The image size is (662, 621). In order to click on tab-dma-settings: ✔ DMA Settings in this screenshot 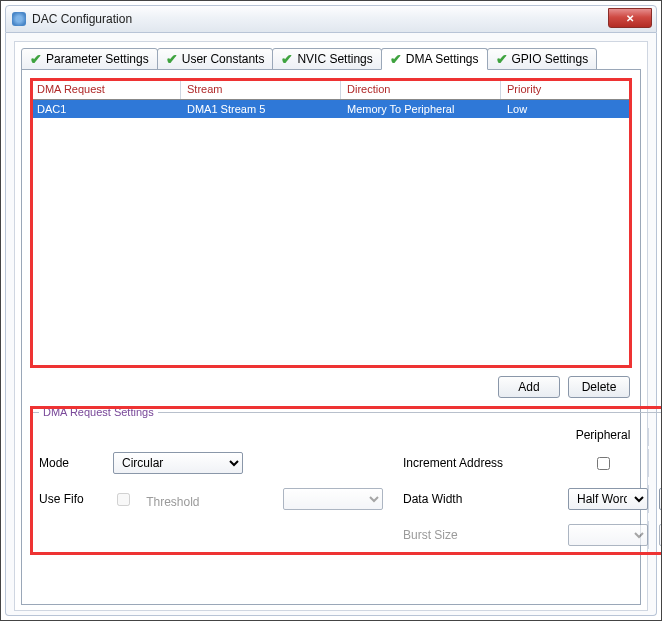, I will do `click(434, 59)`.